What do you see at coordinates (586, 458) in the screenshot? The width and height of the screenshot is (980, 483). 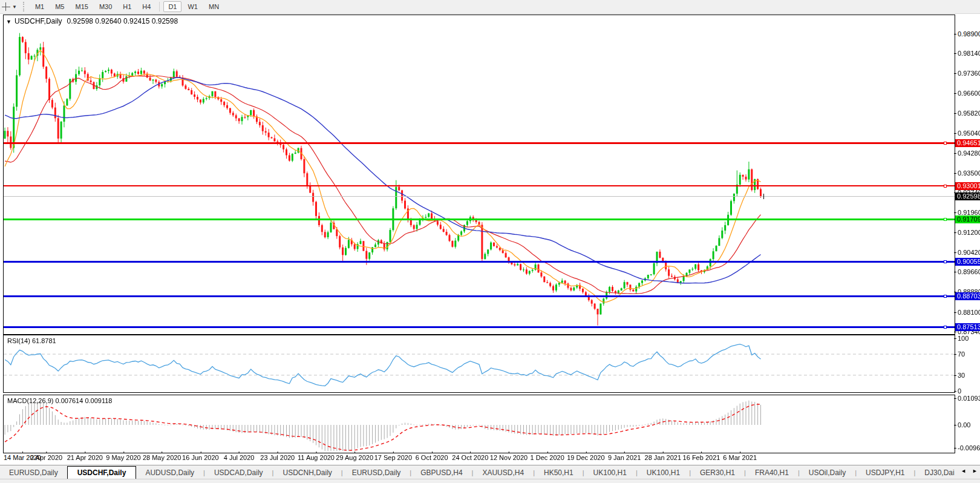 I see `date-axis-label: 19 Dec 2020` at bounding box center [586, 458].